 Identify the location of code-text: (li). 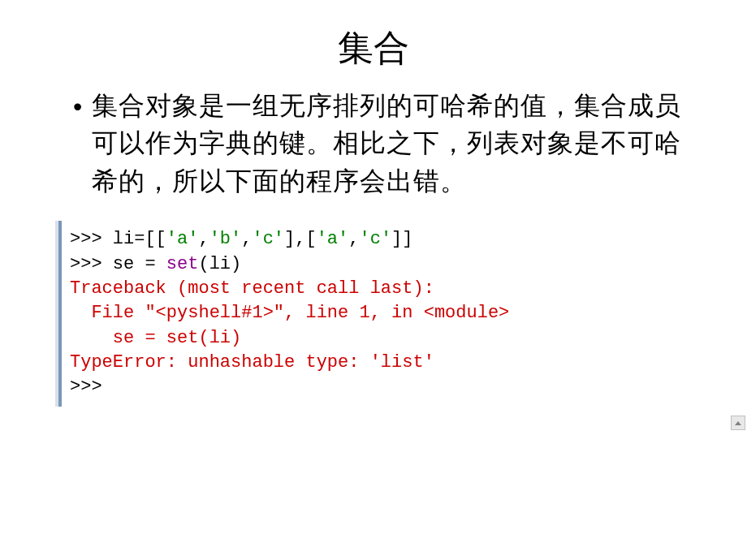
(219, 265).